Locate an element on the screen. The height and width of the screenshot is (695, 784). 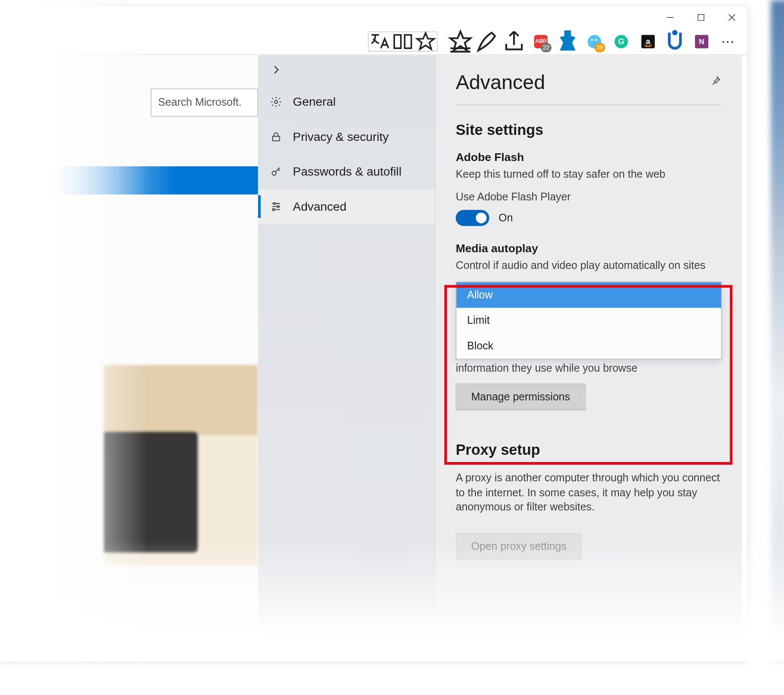
sidebar-item-general: General is located at coordinates (347, 102).